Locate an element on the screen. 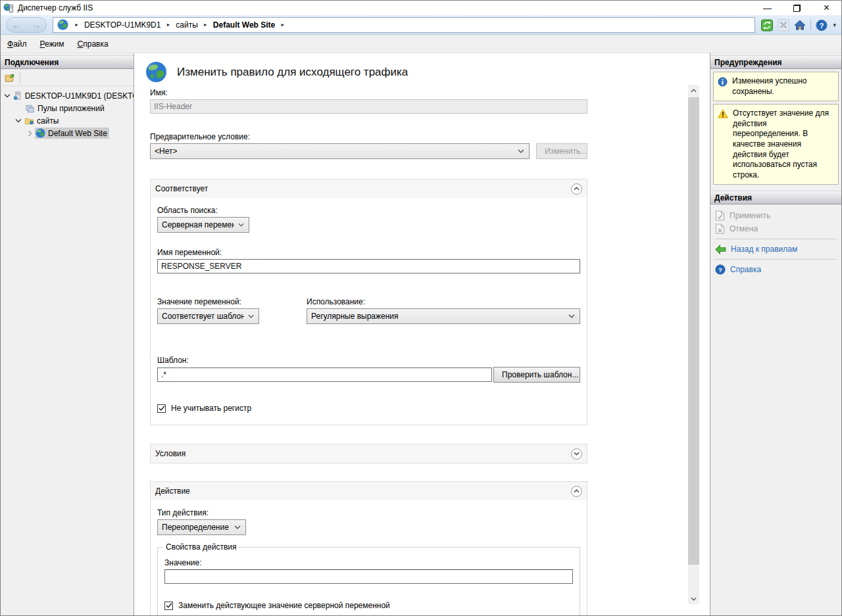 The image size is (842, 616). home-icon is located at coordinates (800, 25).